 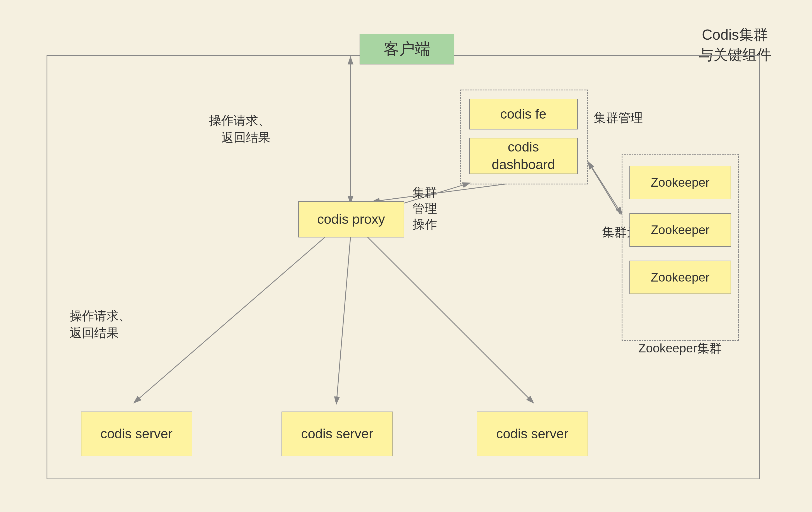 What do you see at coordinates (137, 434) in the screenshot?
I see `server-box-1: codis server` at bounding box center [137, 434].